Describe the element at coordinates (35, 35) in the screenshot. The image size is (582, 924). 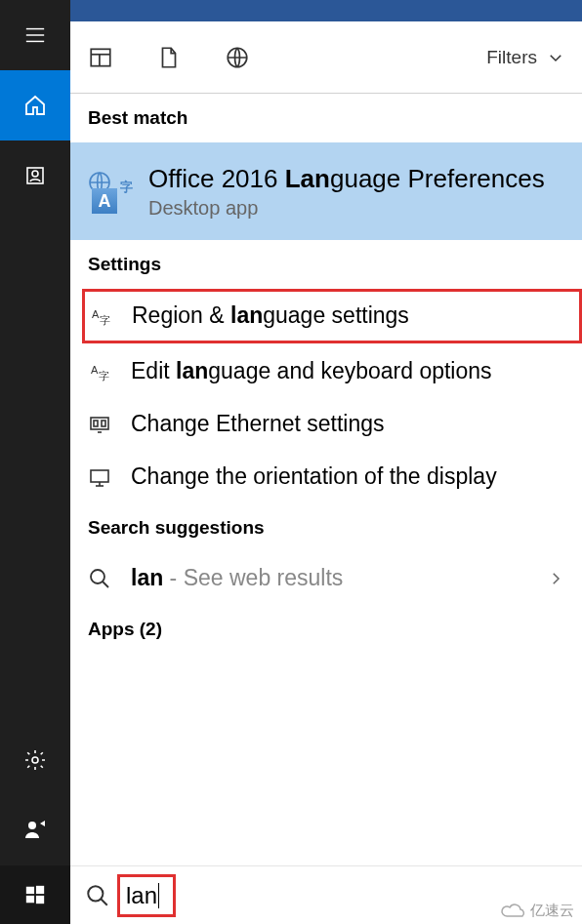
I see `menu-button` at that location.